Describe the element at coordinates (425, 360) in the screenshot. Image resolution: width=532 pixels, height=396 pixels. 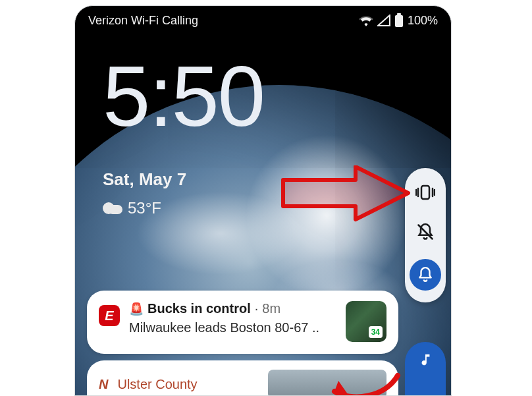
I see `music-note-icon` at that location.